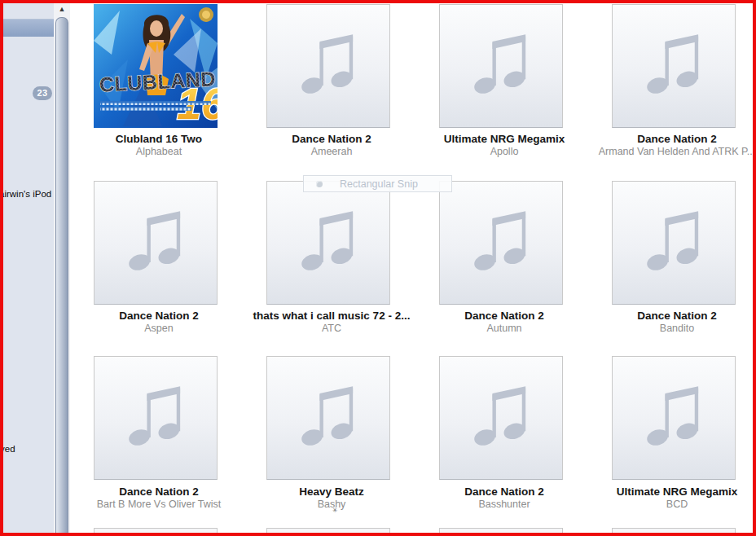  Describe the element at coordinates (159, 328) in the screenshot. I see `album-artist: Aspen` at that location.